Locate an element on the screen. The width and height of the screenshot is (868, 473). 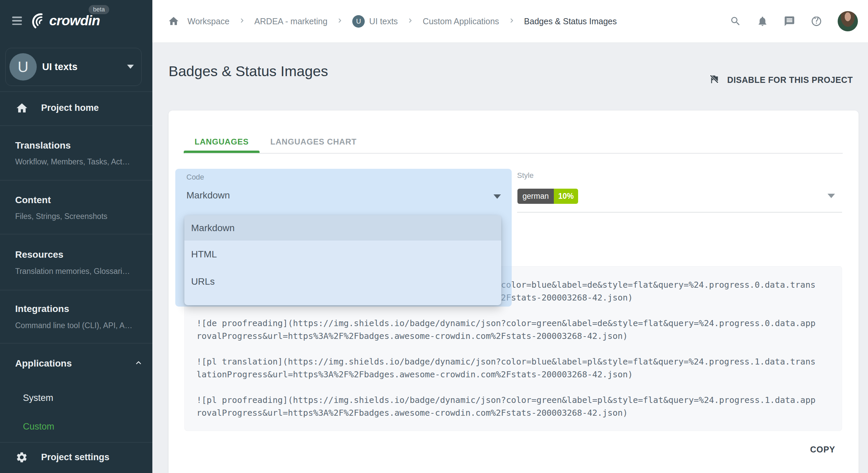
chevron-up-icon is located at coordinates (139, 364).